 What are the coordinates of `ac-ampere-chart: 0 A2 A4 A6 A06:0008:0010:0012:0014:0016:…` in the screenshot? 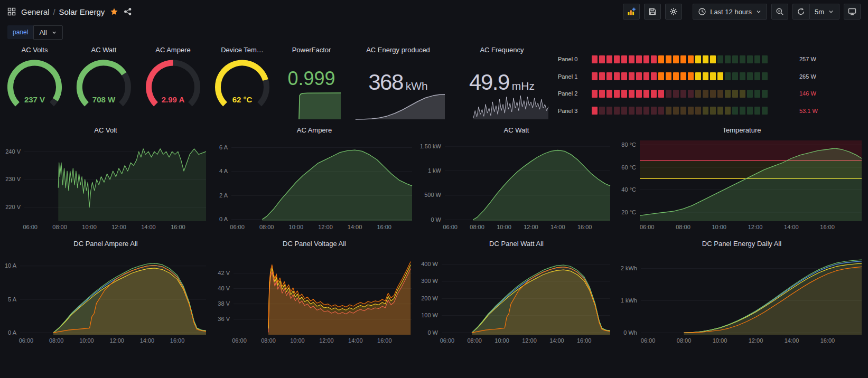 It's located at (314, 184).